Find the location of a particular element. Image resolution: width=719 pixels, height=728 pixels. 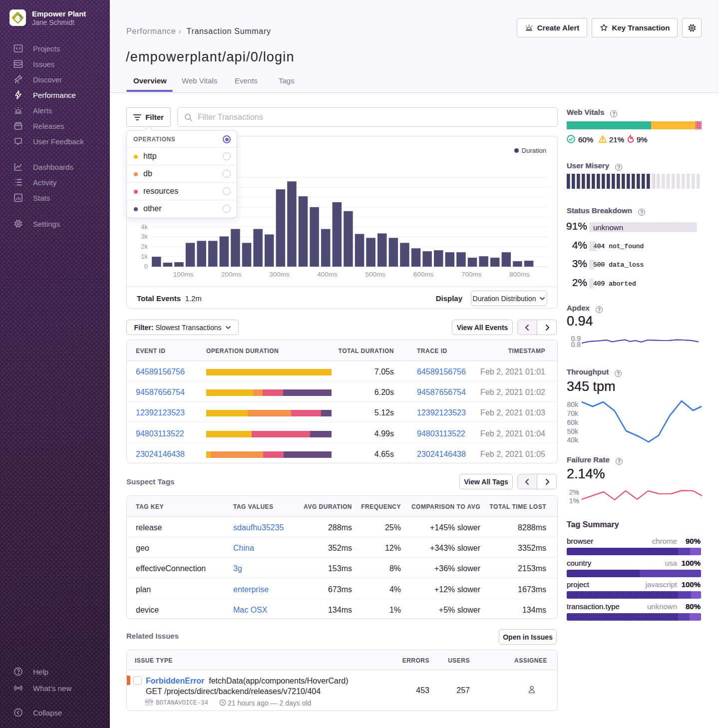

svg-text: 200ms is located at coordinates (232, 275).